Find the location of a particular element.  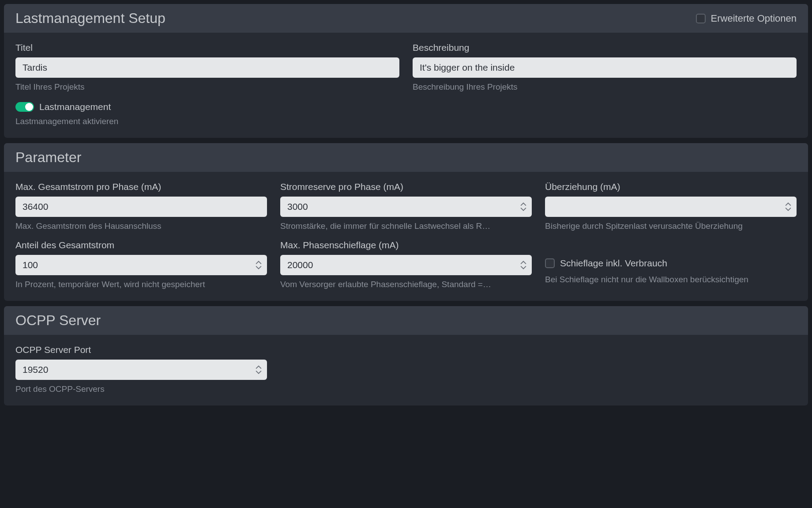

max-total-help: Max. Gesamtstrom des Hausanschluss is located at coordinates (141, 226).